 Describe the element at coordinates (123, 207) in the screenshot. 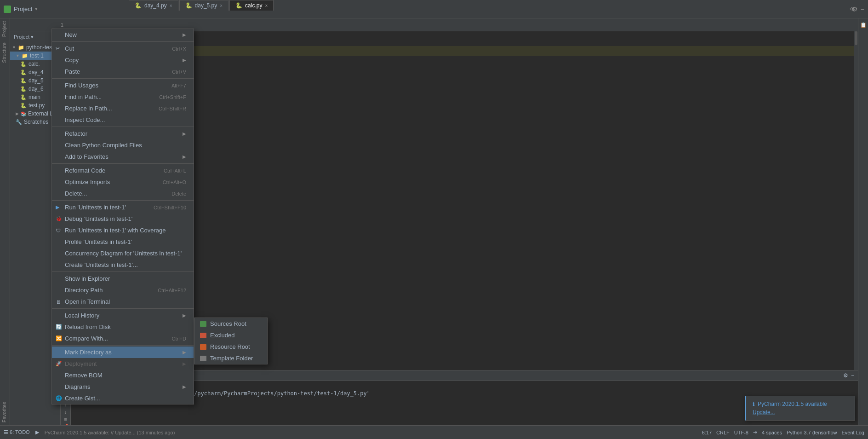

I see `menu-item-run-tests: ▶ Run 'Unittests in test-1' Ctrl+Shift+F…` at that location.